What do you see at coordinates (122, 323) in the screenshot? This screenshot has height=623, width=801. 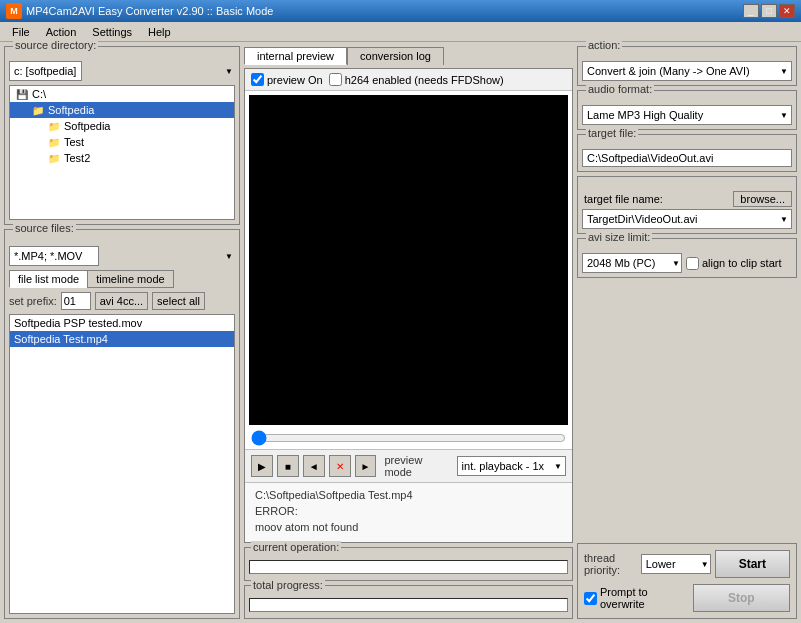 I see `file-item-psp: Softpedia PSP tested.mov` at bounding box center [122, 323].